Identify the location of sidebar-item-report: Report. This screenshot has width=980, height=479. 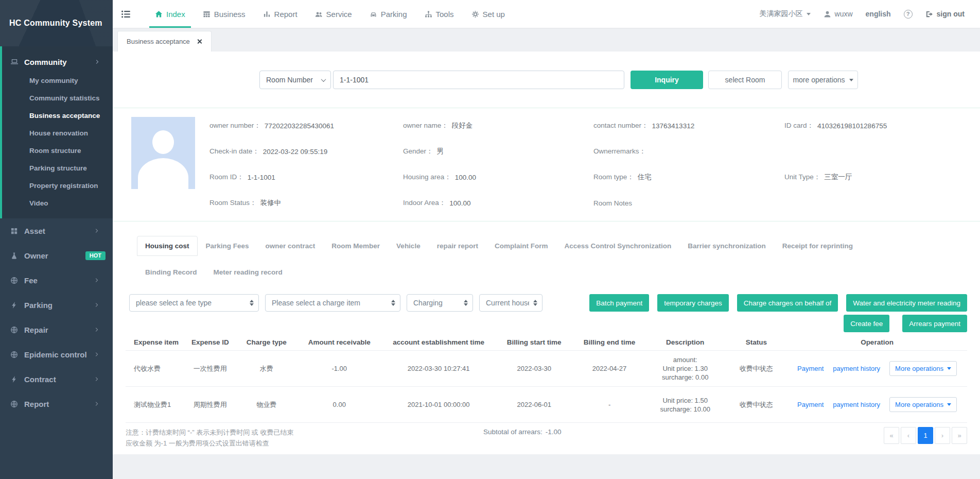
(57, 404).